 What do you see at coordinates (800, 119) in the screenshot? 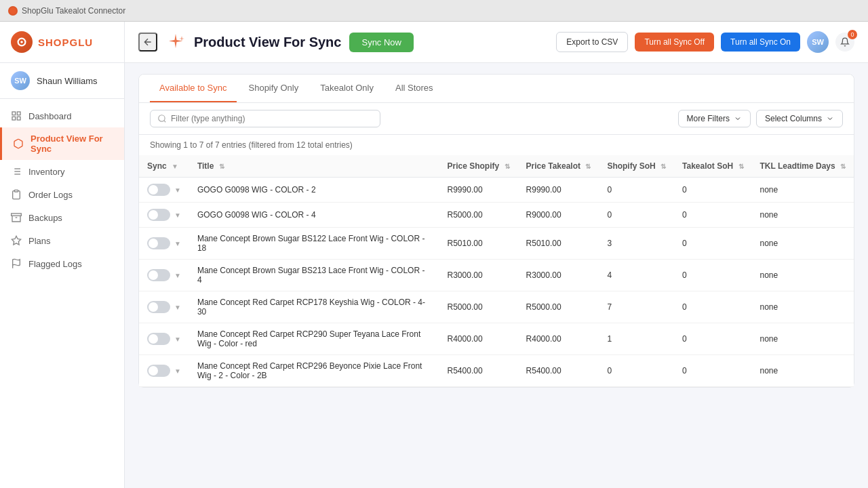
I see `select-columns-button: Select Columns` at bounding box center [800, 119].